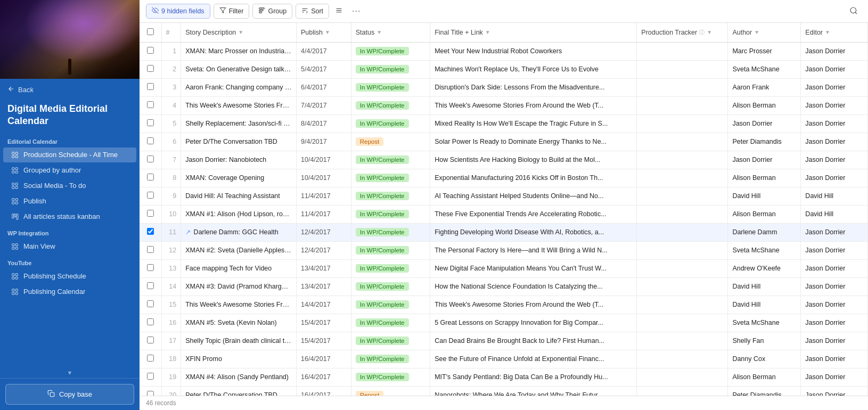 Image resolution: width=868 pixels, height=410 pixels. Describe the element at coordinates (70, 201) in the screenshot. I see `sidebar-item-publish: Publish` at that location.